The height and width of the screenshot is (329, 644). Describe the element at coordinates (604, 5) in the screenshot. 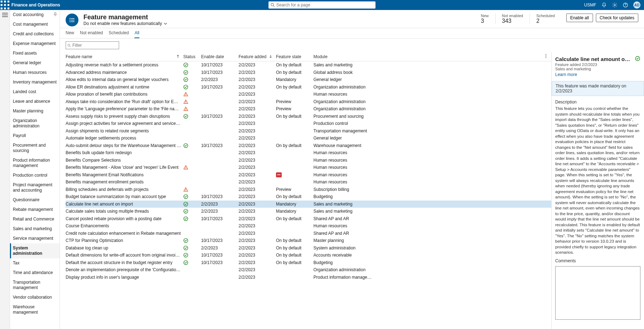

I see `bell-icon` at that location.